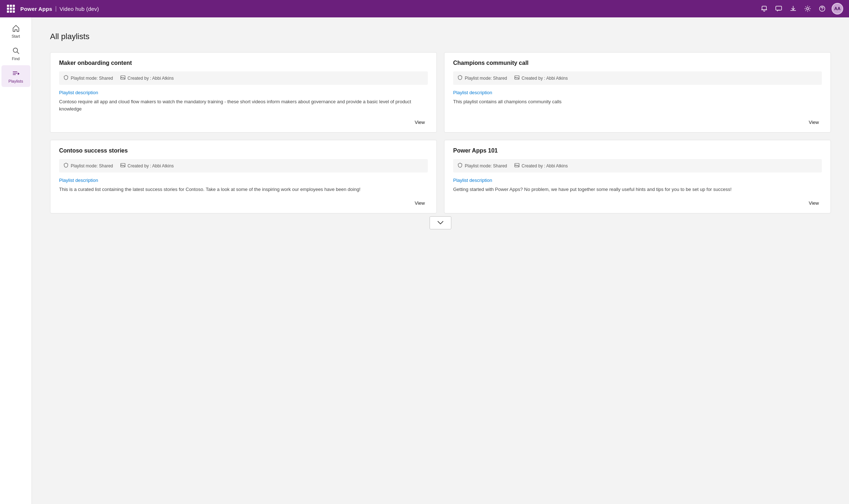 The height and width of the screenshot is (504, 849). I want to click on playlists-icon, so click(16, 73).